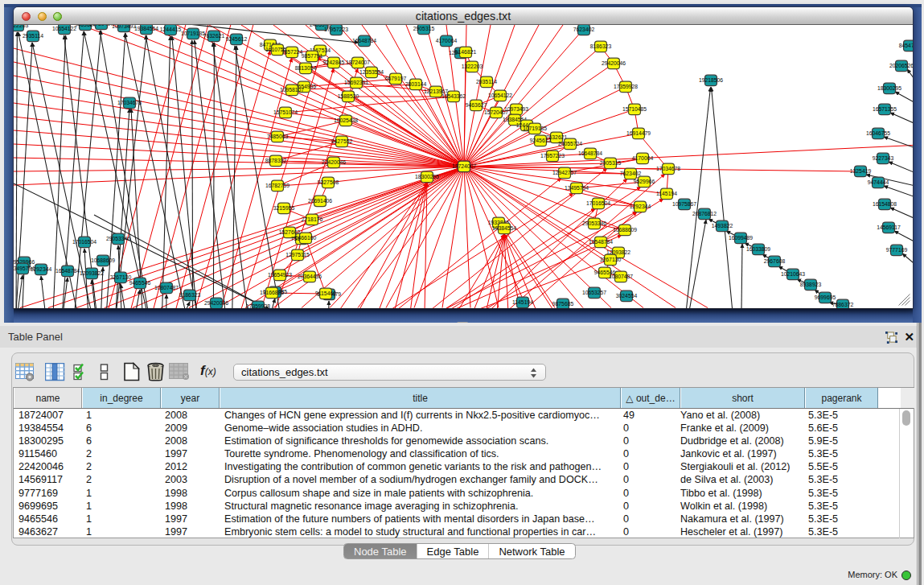 The width and height of the screenshot is (924, 585). I want to click on svg-text: 12093822, so click(92, 274).